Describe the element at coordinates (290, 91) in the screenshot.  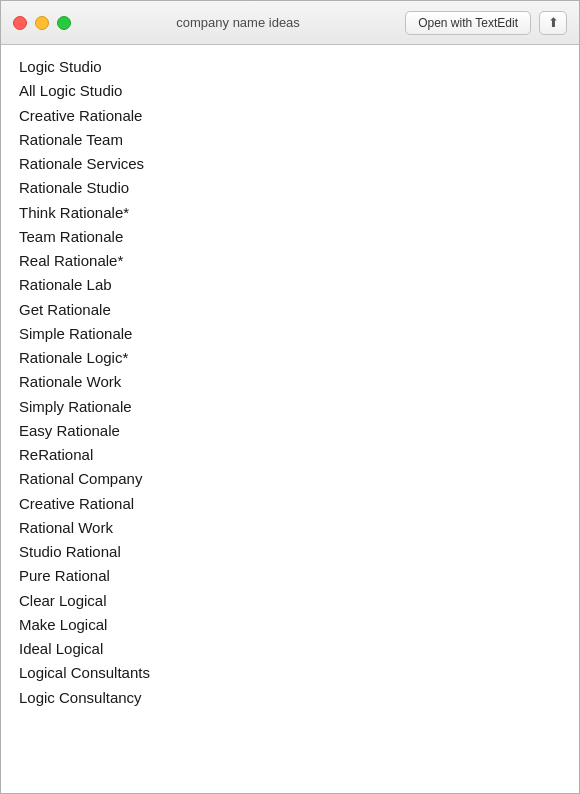
I see `list-item: All Logic Studio` at that location.